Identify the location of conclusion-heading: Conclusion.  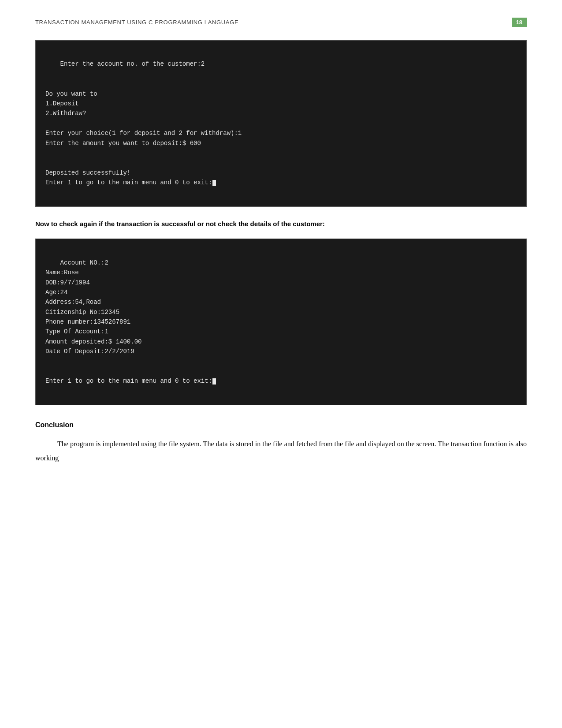
(281, 425).